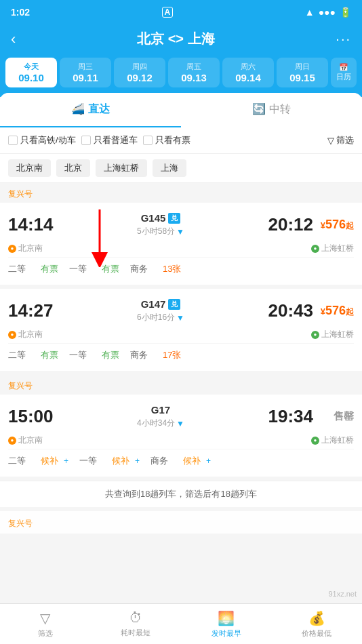 Image resolution: width=362 pixels, height=644 pixels. Describe the element at coordinates (137, 461) in the screenshot. I see `supplement-plus-1st: +` at that location.